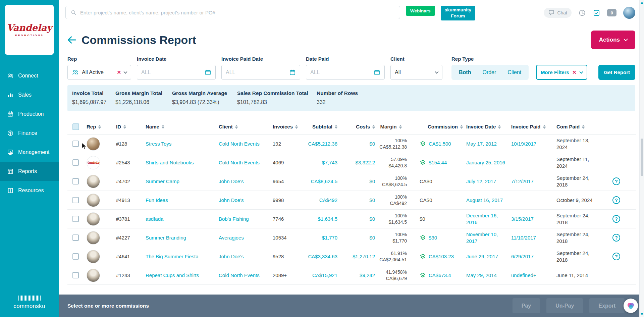 Image resolution: width=644 pixels, height=317 pixels. What do you see at coordinates (484, 200) in the screenshot?
I see `invoice-date-link: August 16, 2017` at bounding box center [484, 200].